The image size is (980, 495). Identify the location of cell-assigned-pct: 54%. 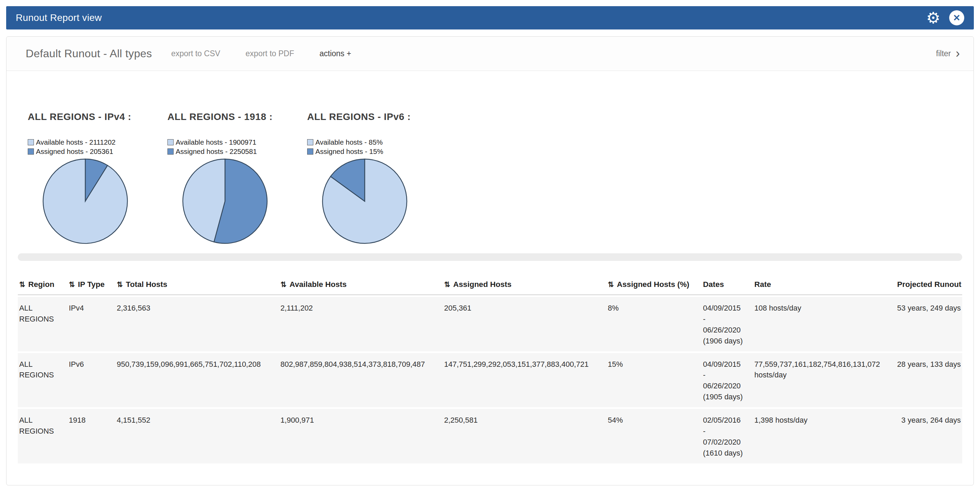
(654, 437).